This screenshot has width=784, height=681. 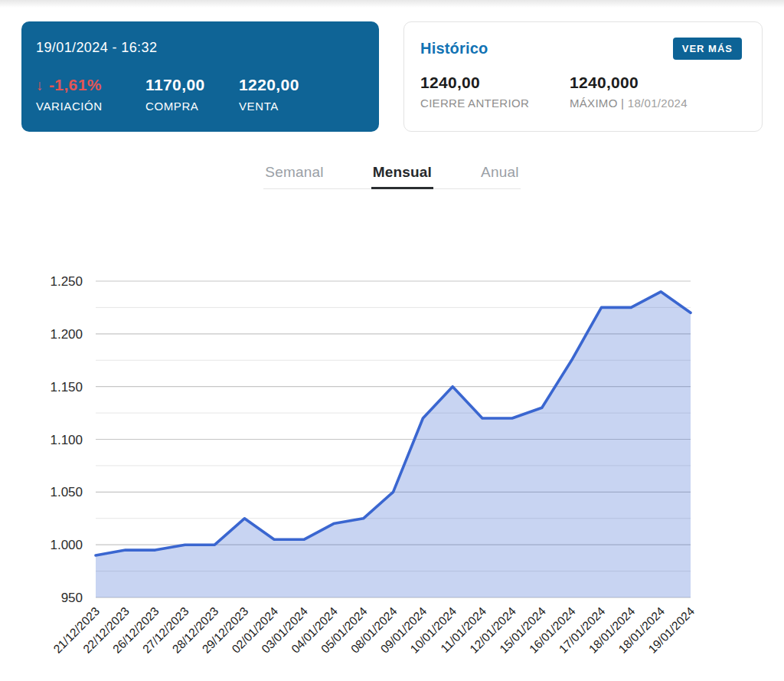 What do you see at coordinates (66, 440) in the screenshot?
I see `y-axis-label: 1.100` at bounding box center [66, 440].